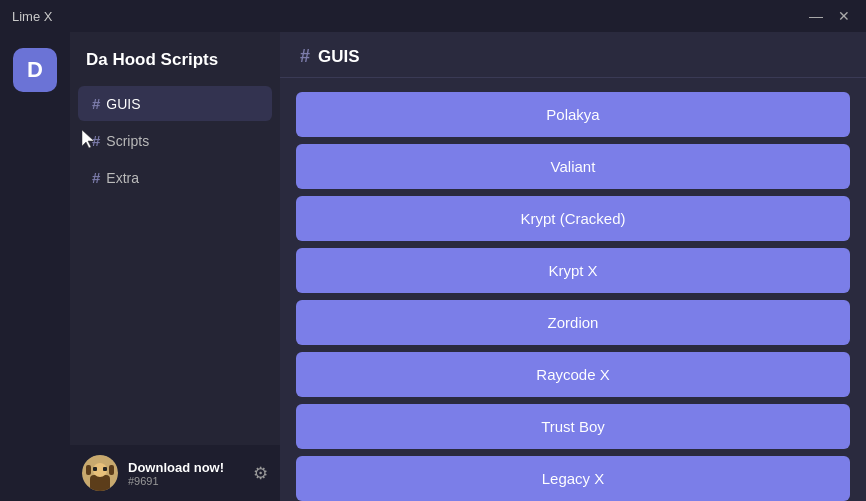 This screenshot has height=501, width=866. What do you see at coordinates (175, 56) in the screenshot?
I see `sidebar-header: Da Hood Scripts` at bounding box center [175, 56].